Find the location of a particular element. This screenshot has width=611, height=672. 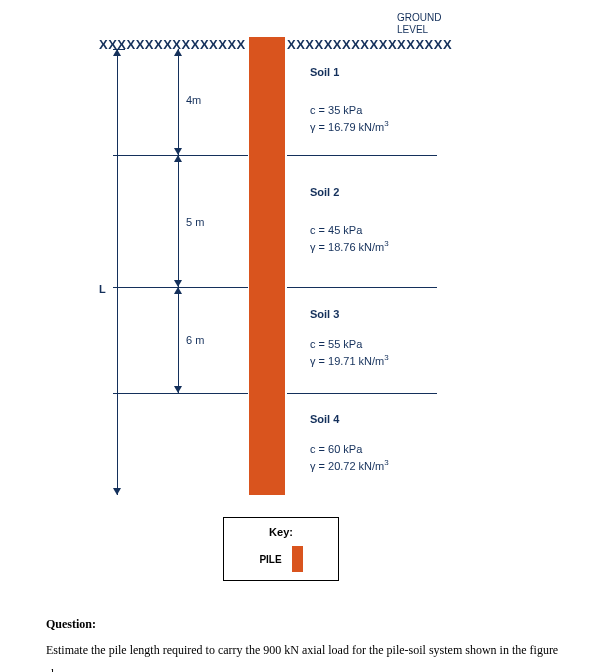

soil1-gamma-text: γ = 16.79 kN/m is located at coordinates (347, 127).